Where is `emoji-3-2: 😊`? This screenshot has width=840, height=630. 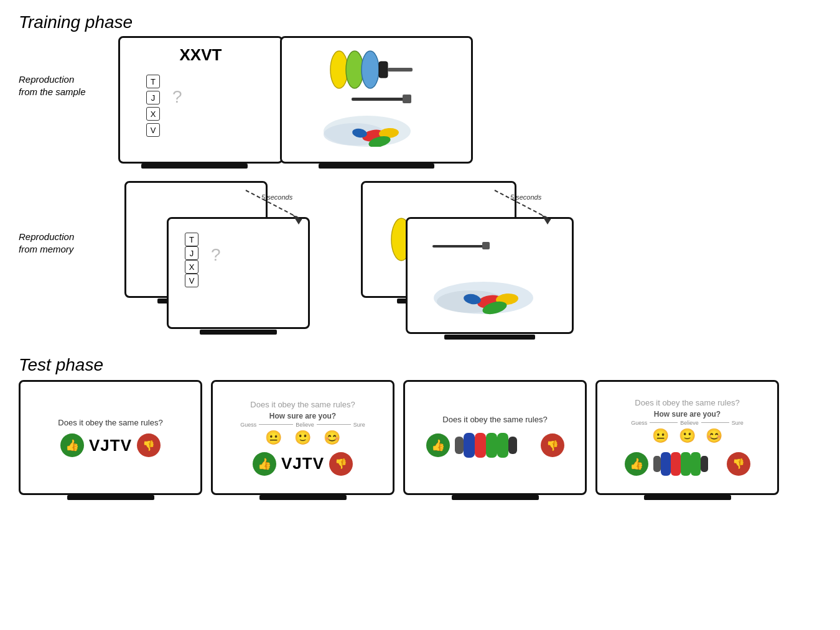 emoji-3-2: 😊 is located at coordinates (332, 438).